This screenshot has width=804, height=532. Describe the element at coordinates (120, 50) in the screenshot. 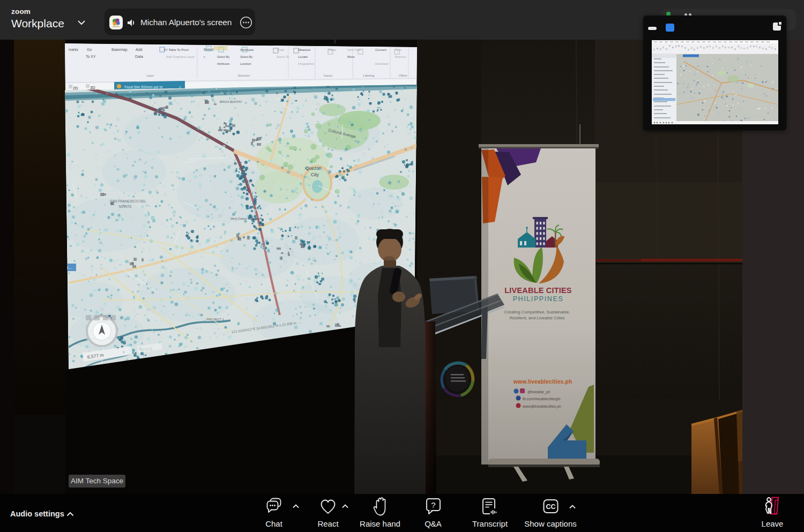

I see `svg-text: Basemap` at that location.